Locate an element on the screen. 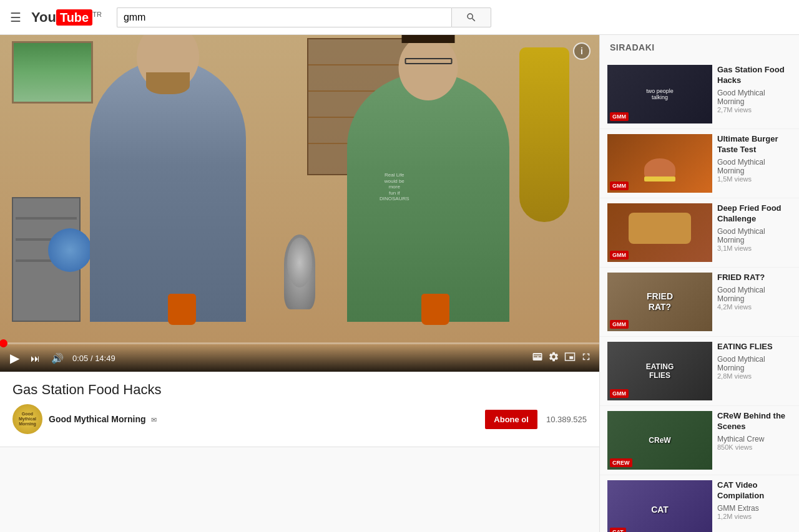 This screenshot has height=532, width=799. search-button is located at coordinates (471, 17).